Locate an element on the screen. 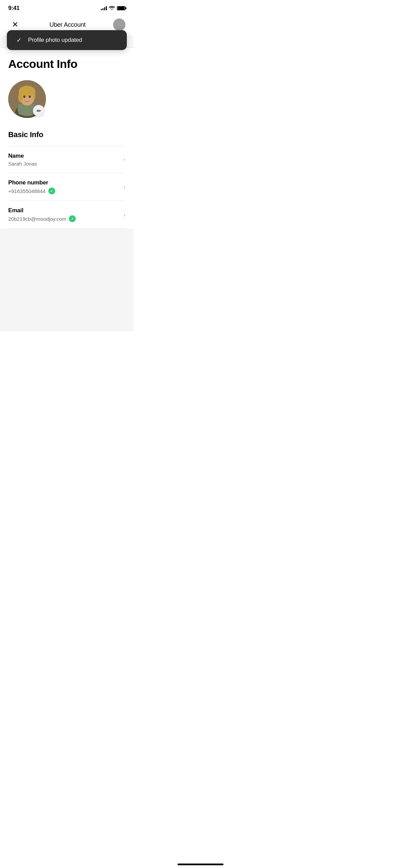  toast-notification: ✓ Profile photo updated is located at coordinates (67, 40).